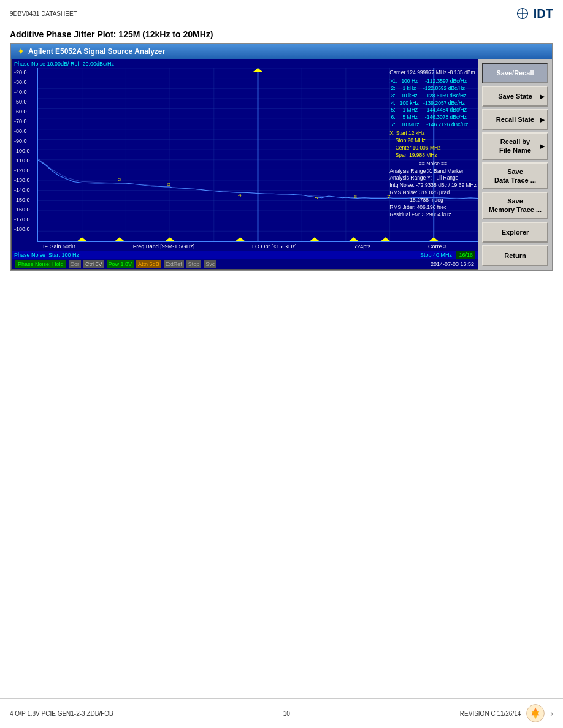 This screenshot has width=563, height=728. What do you see at coordinates (543, 13) in the screenshot?
I see `idt-logo-text: IDT` at bounding box center [543, 13].